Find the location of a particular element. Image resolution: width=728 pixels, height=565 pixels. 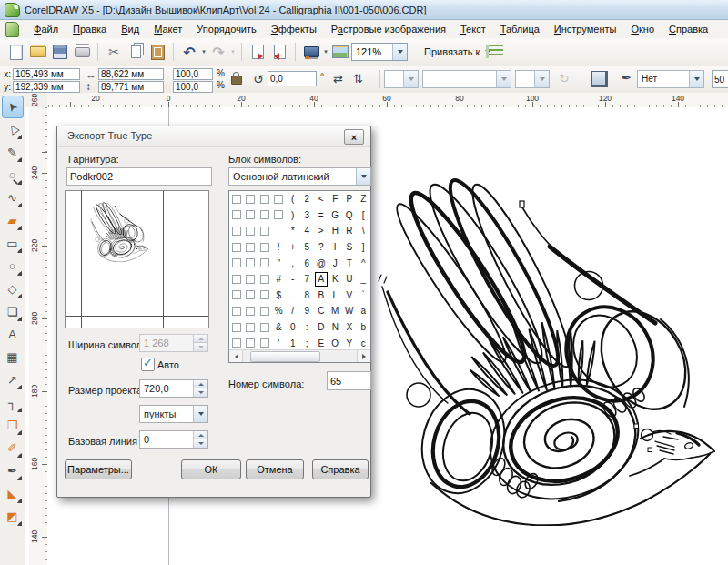

polygon-tool: ◇ is located at coordinates (13, 289).